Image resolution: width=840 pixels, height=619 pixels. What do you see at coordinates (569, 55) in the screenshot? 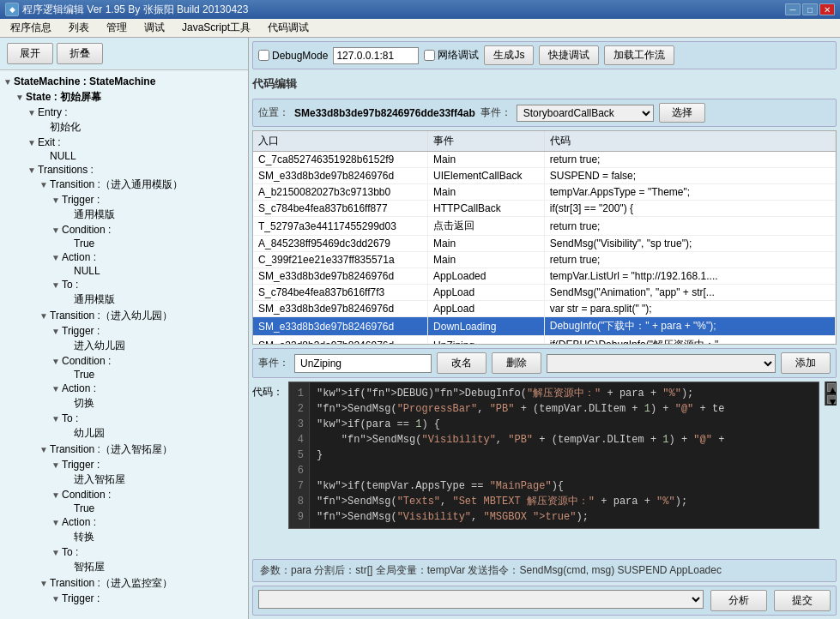
I see `quick-debug-button: 快捷调试` at bounding box center [569, 55].